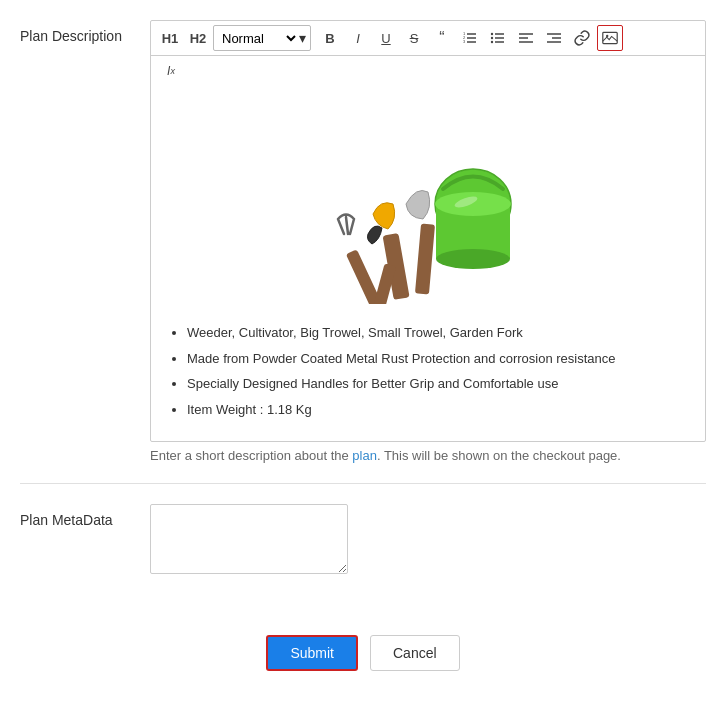 This screenshot has width=726, height=716. Describe the element at coordinates (526, 38) in the screenshot. I see `align-left-button` at that location.